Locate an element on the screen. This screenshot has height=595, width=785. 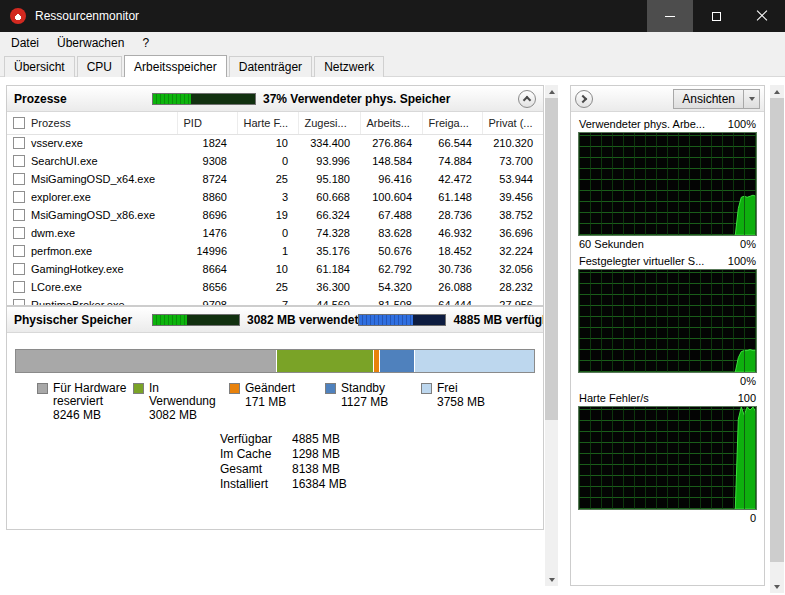
chart-title-row: Harte Fehler/s 100 is located at coordinates (668, 398).